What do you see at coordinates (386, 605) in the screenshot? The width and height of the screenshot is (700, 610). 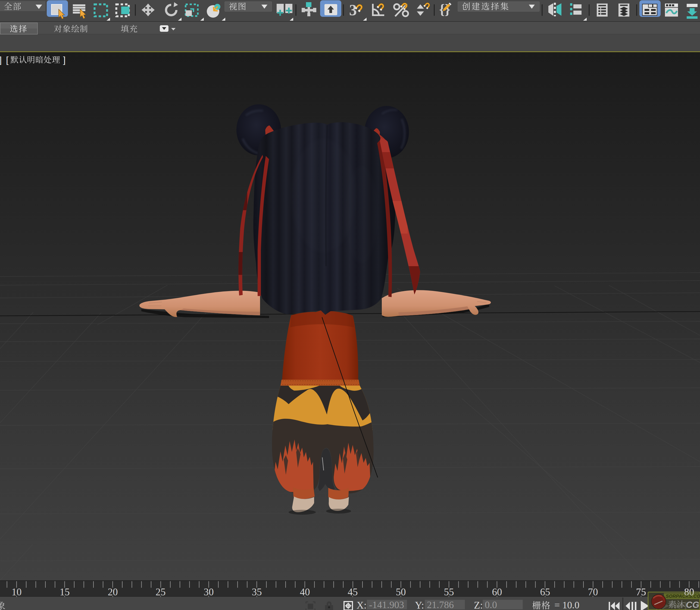 I see `svg-text: -141.903` at bounding box center [386, 605].